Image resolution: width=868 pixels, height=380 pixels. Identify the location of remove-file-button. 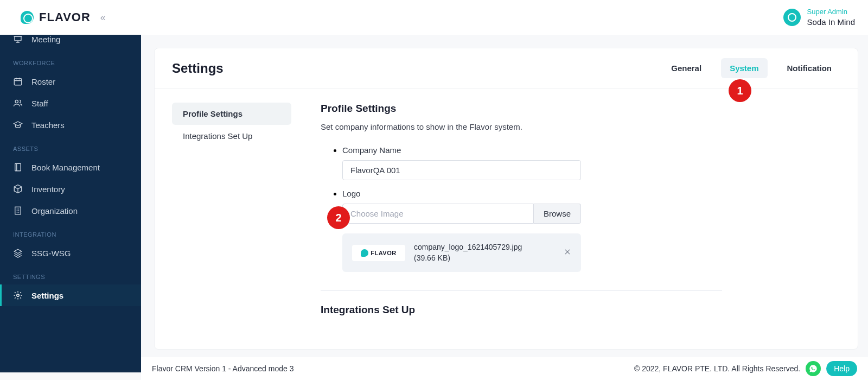
(567, 253).